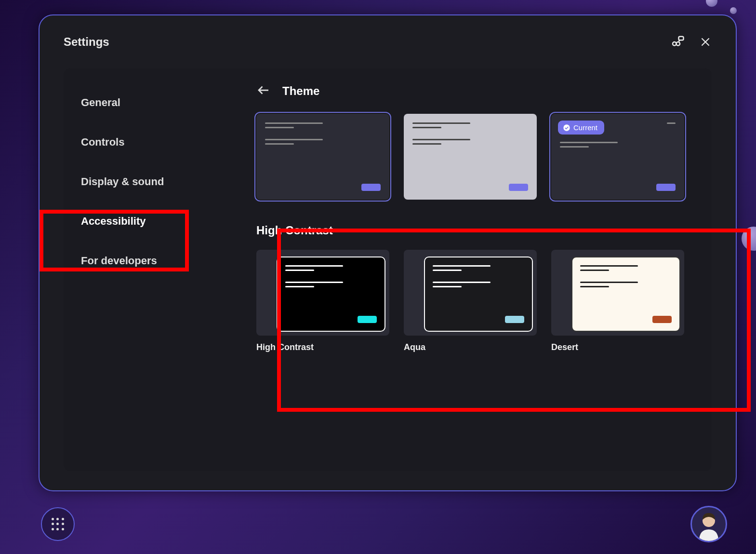 The width and height of the screenshot is (756, 554). What do you see at coordinates (301, 91) in the screenshot?
I see `content-title: Theme` at bounding box center [301, 91].